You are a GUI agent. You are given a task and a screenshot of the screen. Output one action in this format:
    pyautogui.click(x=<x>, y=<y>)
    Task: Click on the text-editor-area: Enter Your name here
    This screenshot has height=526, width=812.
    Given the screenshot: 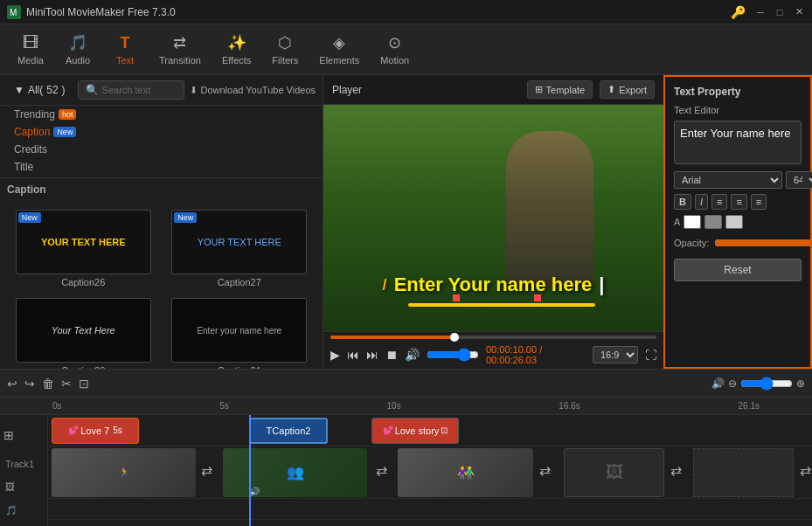 What is the action you would take?
    pyautogui.click(x=738, y=142)
    